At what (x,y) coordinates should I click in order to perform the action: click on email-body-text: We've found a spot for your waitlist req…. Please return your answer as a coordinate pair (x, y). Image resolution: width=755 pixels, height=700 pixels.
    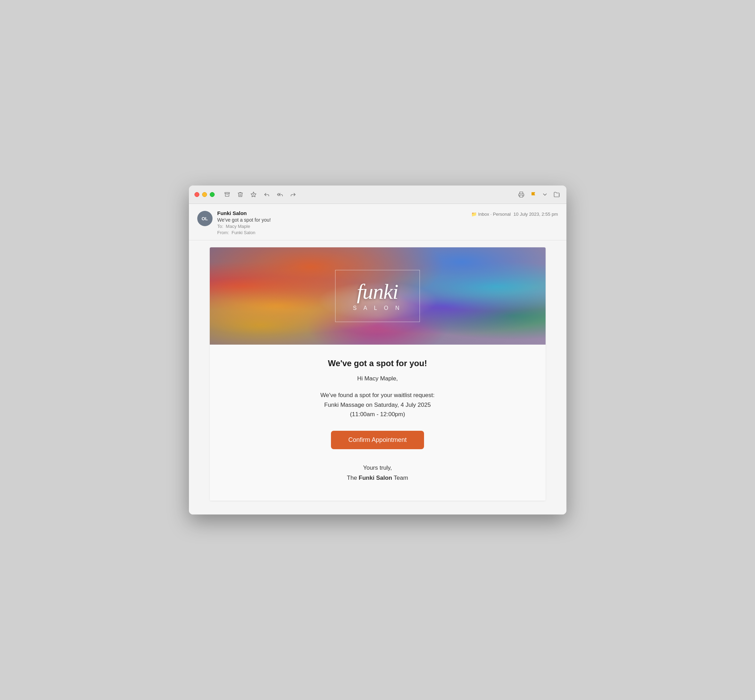
    Looking at the image, I should click on (378, 405).